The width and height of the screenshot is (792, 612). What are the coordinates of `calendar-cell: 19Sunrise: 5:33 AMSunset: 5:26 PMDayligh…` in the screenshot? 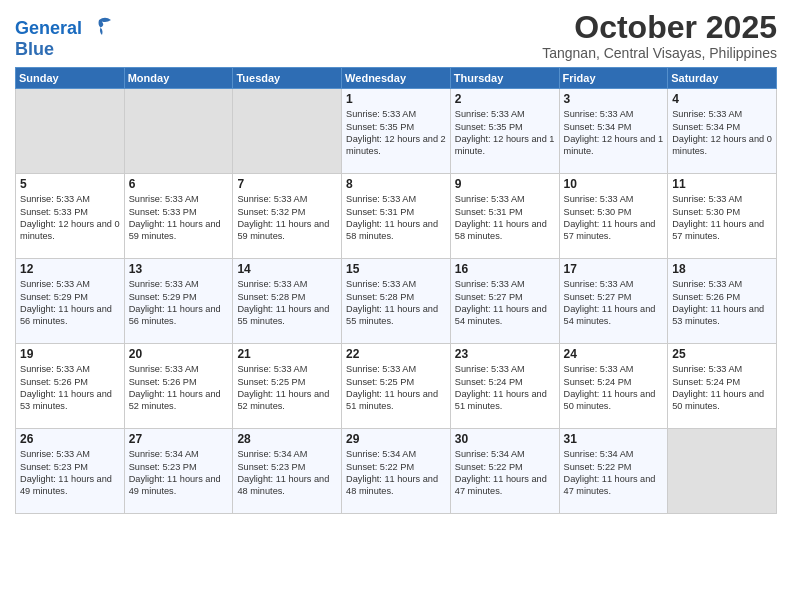 It's located at (70, 386).